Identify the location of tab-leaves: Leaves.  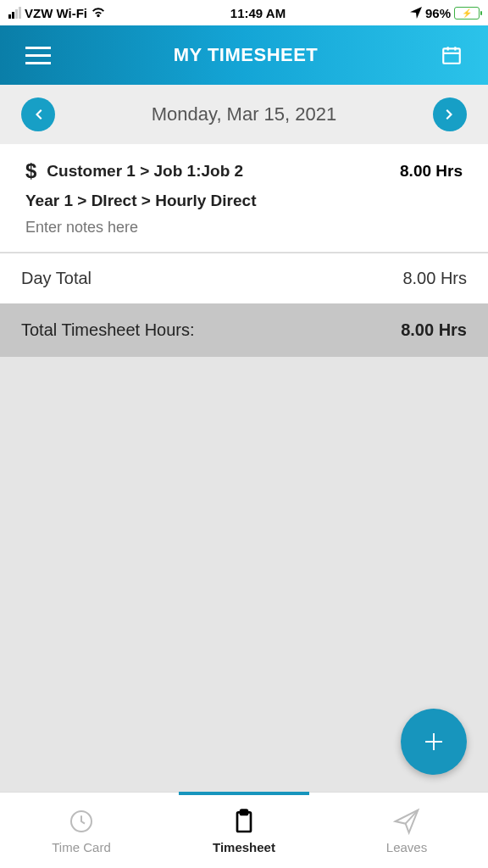
(407, 831).